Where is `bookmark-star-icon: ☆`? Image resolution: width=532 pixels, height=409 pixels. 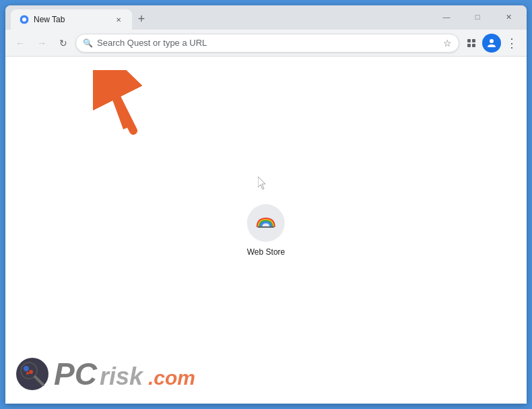
bookmark-star-icon: ☆ is located at coordinates (447, 43).